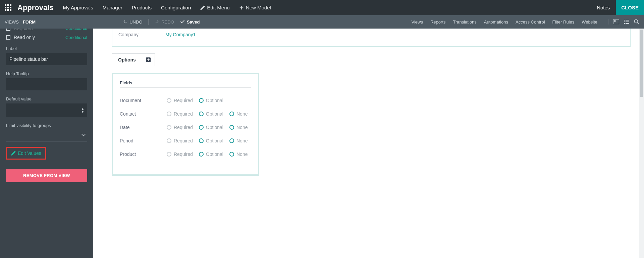  What do you see at coordinates (417, 22) in the screenshot?
I see `subnav-views: Views` at bounding box center [417, 22].